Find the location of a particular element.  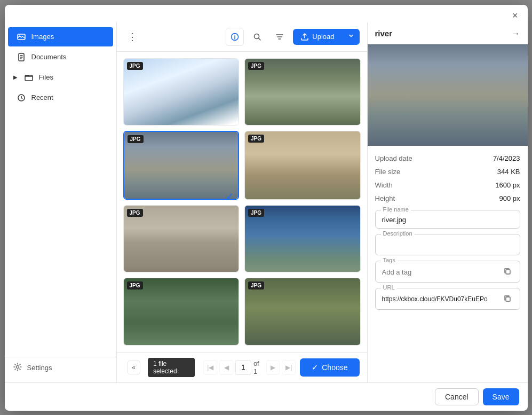

image-thumb-railway: JPG is located at coordinates (303, 166).